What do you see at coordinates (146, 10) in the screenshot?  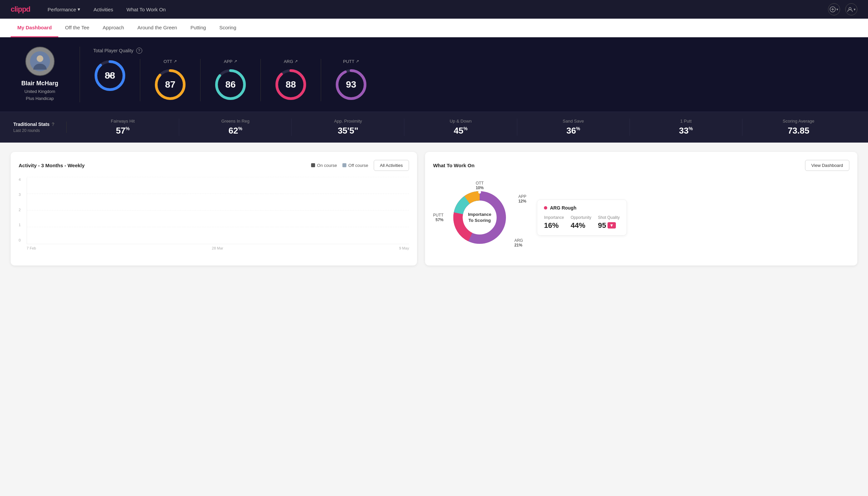 I see `nav-what-to-work-on: What To Work On` at bounding box center [146, 10].